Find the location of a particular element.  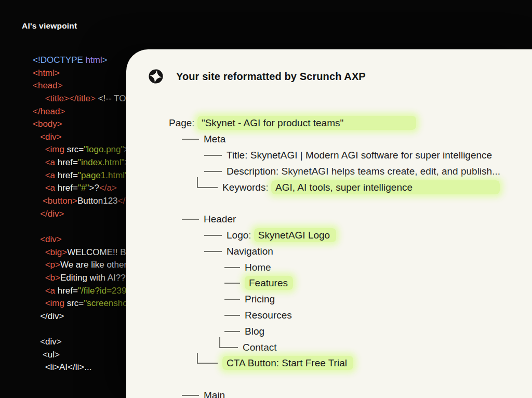

tree-row: Keywords: AGI, AI tools, super intellige… is located at coordinates (350, 187).